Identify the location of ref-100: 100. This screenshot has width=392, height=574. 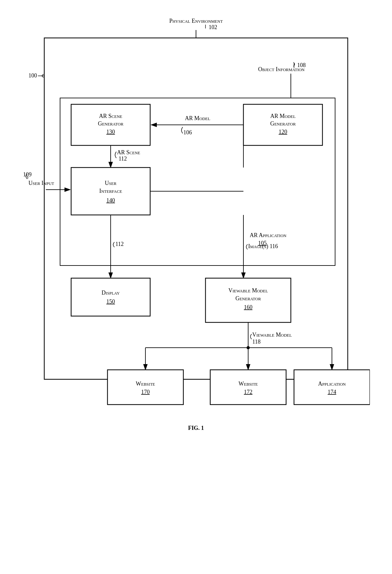
(33, 76).